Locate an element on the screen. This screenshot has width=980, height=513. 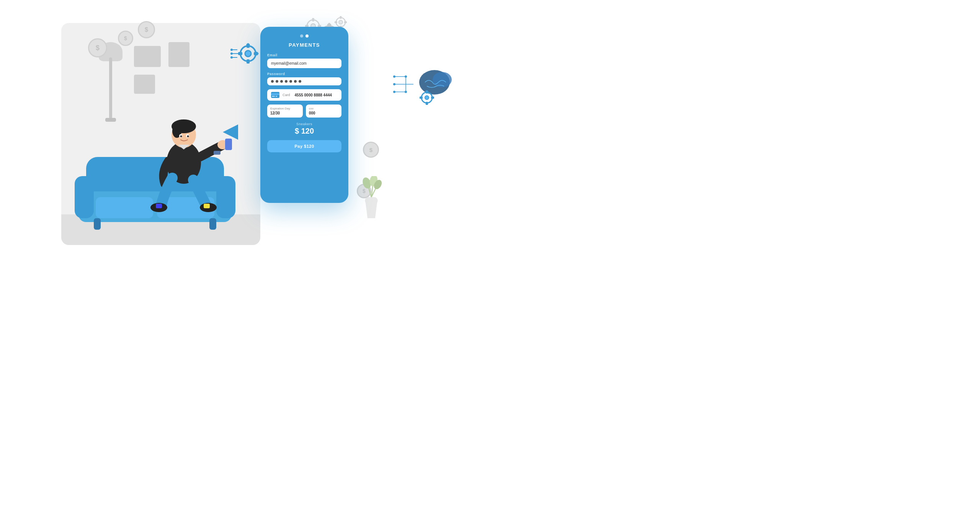
lamp-stand is located at coordinates (111, 88).